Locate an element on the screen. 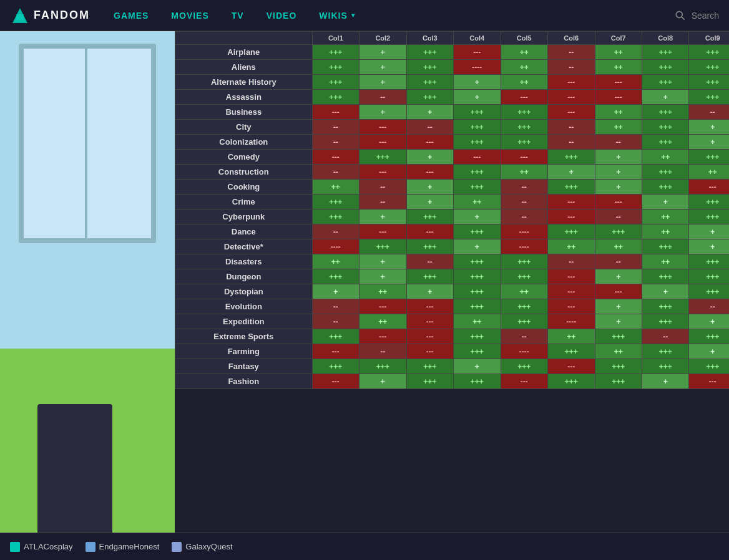 The image size is (729, 560). row-genre-name: Farming is located at coordinates (244, 352).